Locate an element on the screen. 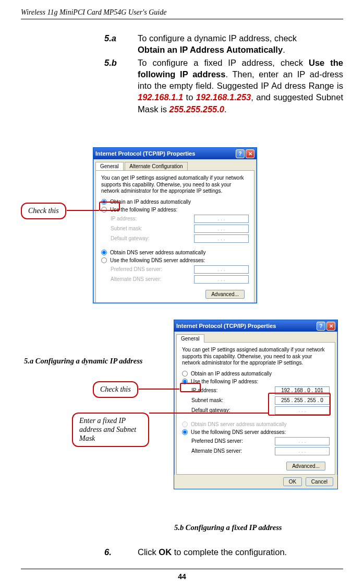 The height and width of the screenshot is (588, 364). dialog1-tabs: General Alternate Configuration is located at coordinates (175, 165).